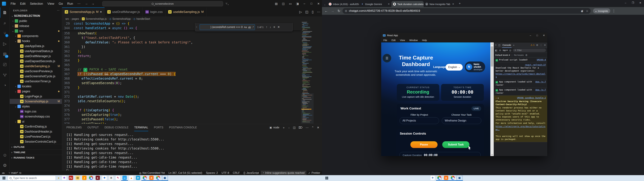  What do you see at coordinates (325, 4) in the screenshot?
I see `tab-search-icon: ⌄` at bounding box center [325, 4].